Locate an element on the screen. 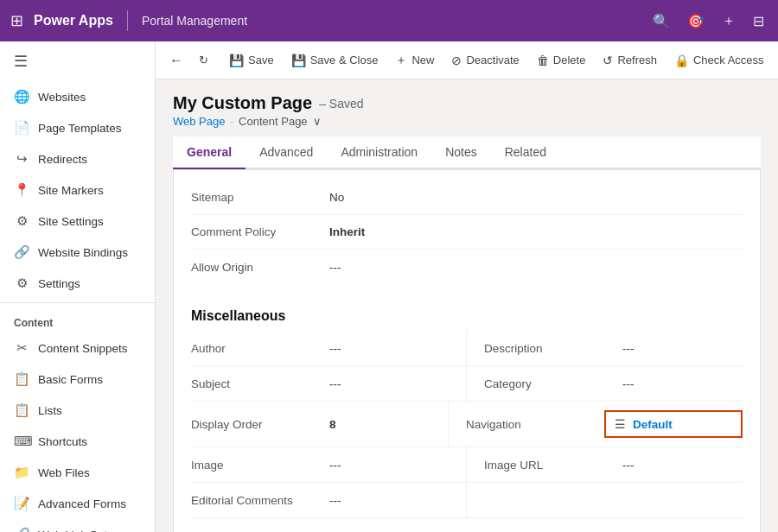 This screenshot has width=778, height=532. breadcrumb-dropdown-icon: ∨ is located at coordinates (317, 121).